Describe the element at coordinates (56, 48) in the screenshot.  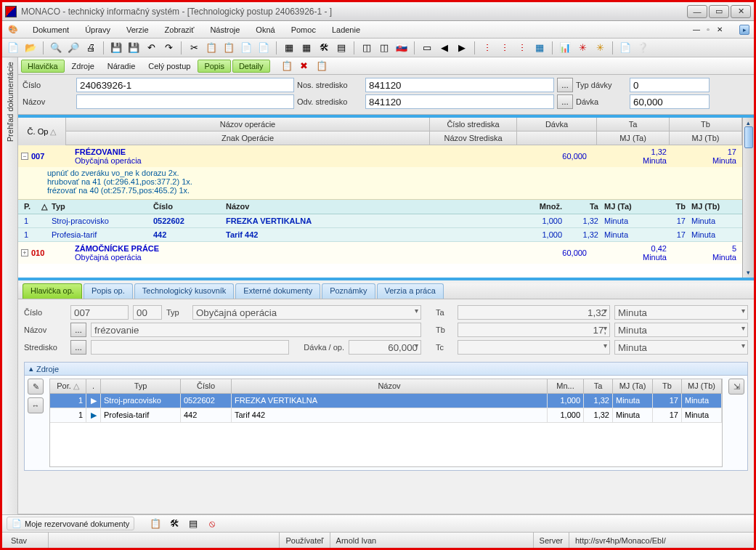
I see `search-icon: 🔍` at that location.